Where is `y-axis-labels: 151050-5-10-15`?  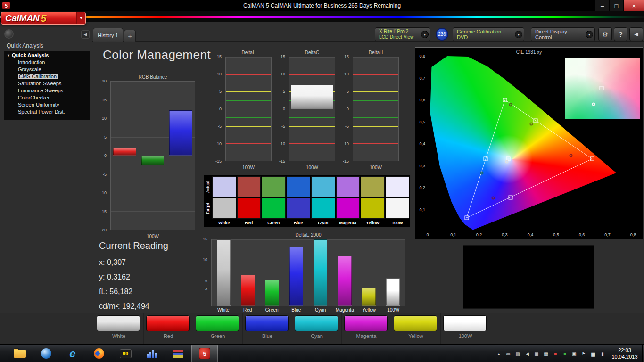 y-axis-labels: 151050-5-10-15 is located at coordinates (345, 109).